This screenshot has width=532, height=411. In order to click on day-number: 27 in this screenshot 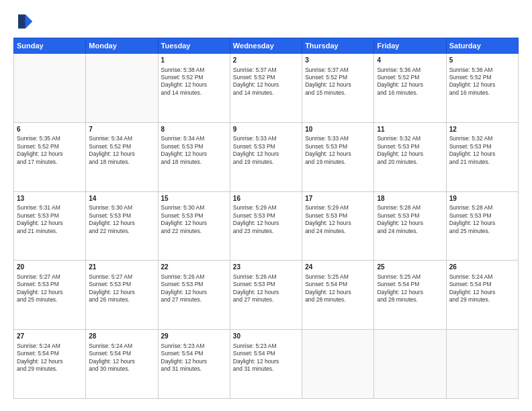, I will do `click(50, 336)`.